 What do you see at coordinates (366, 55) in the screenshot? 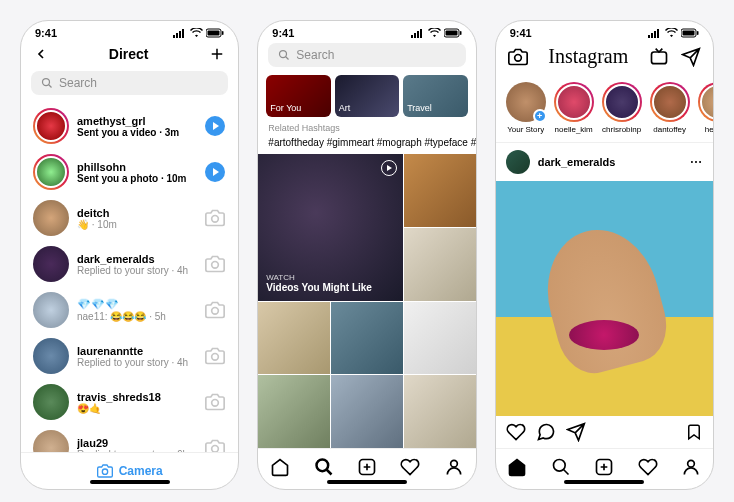
I see `explore-search: Search` at bounding box center [366, 55].